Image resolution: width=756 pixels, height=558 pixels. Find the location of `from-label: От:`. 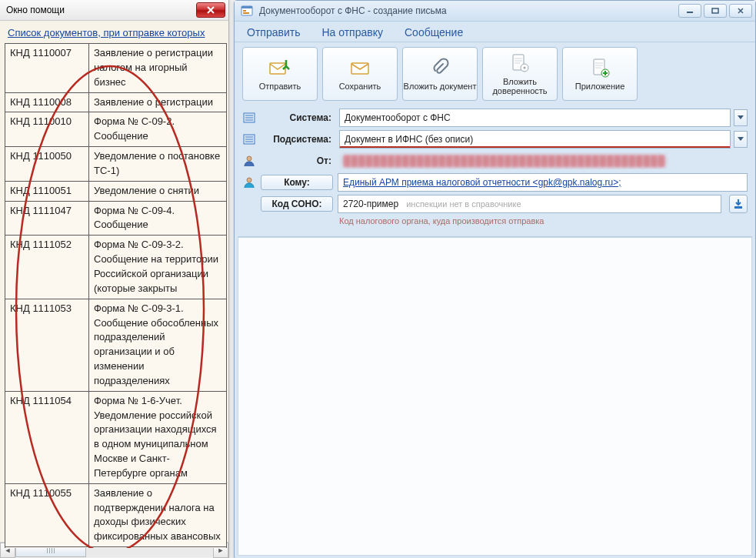

from-label: От: is located at coordinates (298, 161).